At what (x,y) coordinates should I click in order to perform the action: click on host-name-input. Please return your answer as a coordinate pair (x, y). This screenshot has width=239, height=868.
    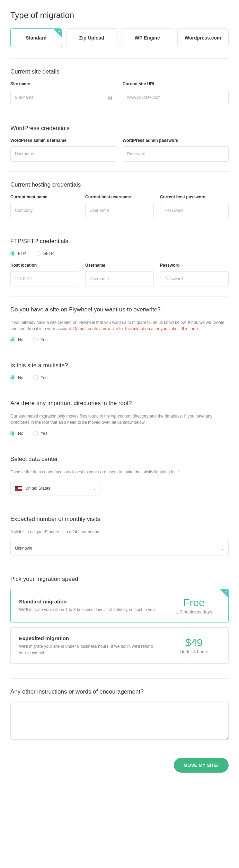
    Looking at the image, I should click on (45, 210).